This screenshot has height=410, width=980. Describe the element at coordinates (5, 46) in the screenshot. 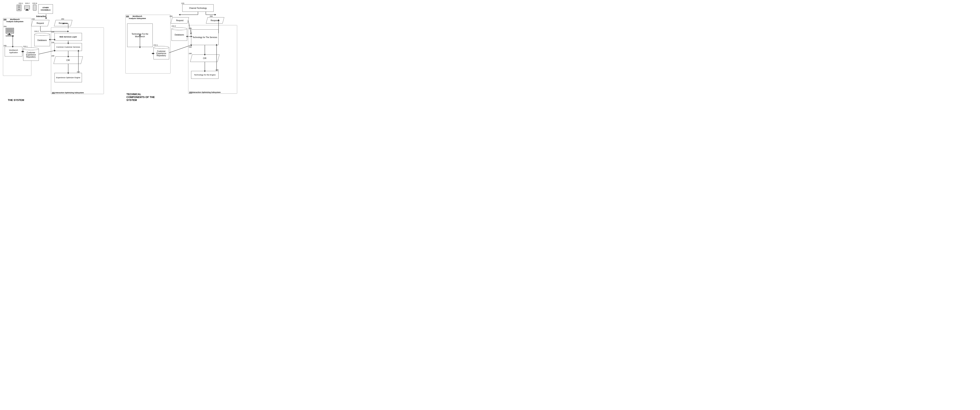

I see `label-205: 205` at that location.